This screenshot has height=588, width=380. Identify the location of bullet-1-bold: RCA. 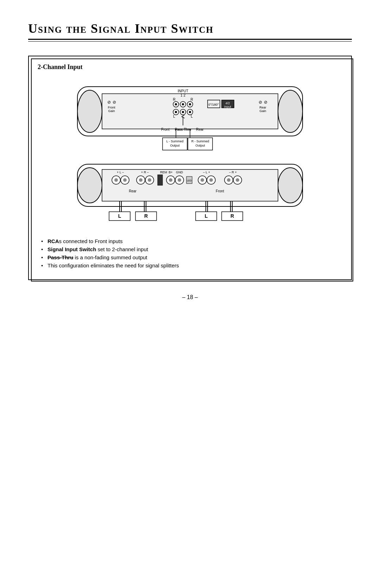
(53, 241).